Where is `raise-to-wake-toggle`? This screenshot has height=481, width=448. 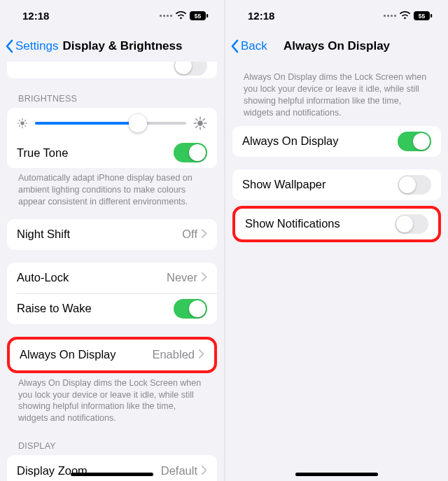 raise-to-wake-toggle is located at coordinates (190, 309).